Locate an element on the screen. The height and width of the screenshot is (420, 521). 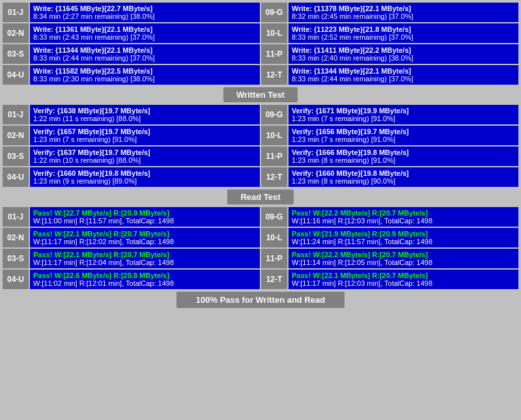
verify-cell-03s-line2: 1:22 min (10 s remaining) [88.0%] is located at coordinates (145, 160).